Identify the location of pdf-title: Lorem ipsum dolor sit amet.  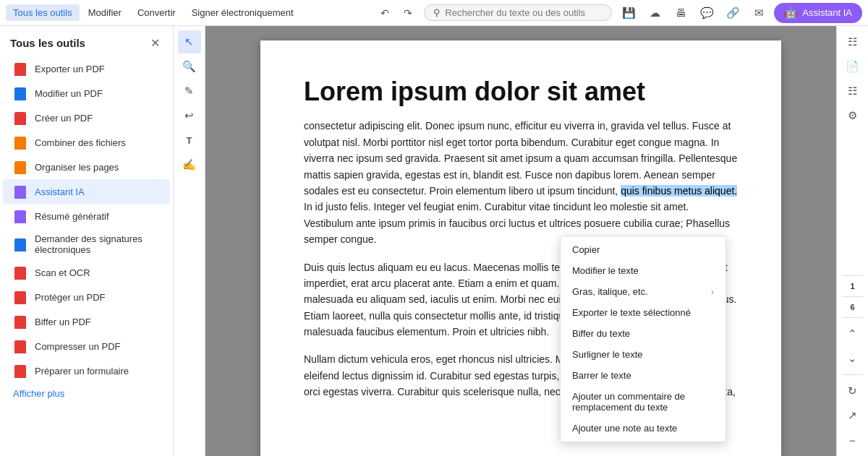
(521, 91).